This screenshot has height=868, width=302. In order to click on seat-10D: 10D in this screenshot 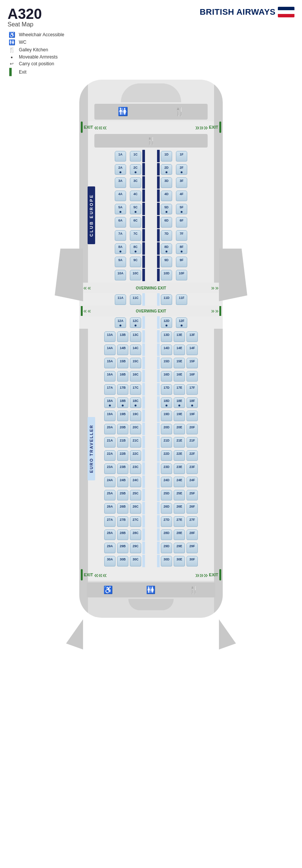, I will do `click(166, 275)`.